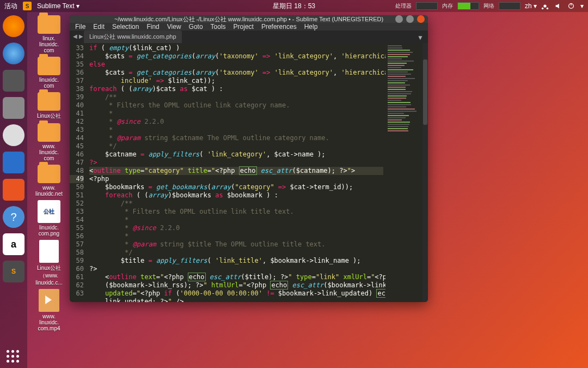 This screenshot has height=368, width=588. I want to click on ime-indicator: zh ▾, so click(531, 6).